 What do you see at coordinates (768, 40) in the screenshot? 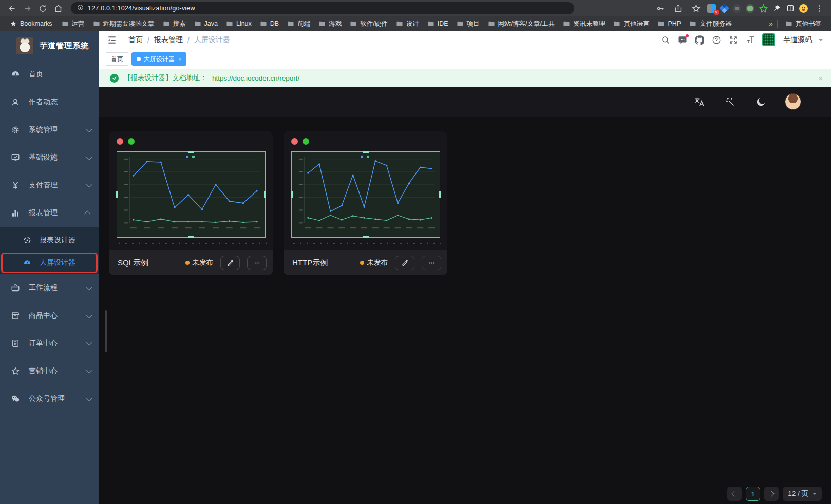
I see `user-avatar` at bounding box center [768, 40].